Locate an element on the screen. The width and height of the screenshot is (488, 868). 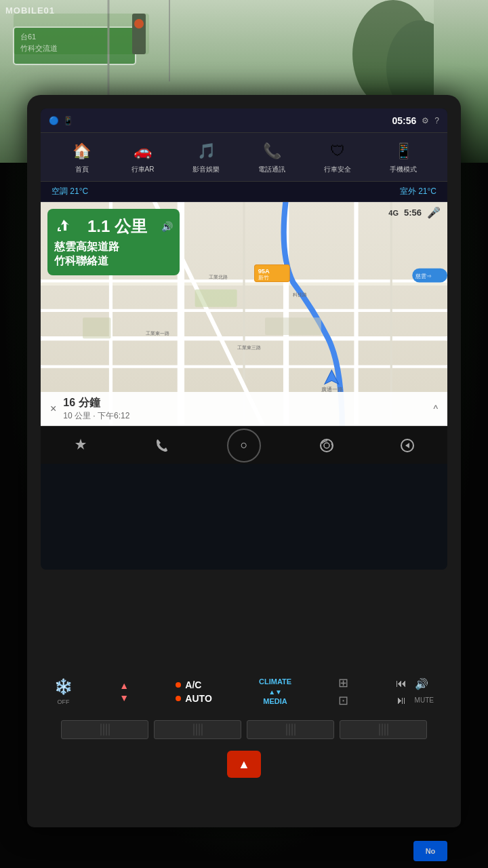
eta-details: 10 公里 · 下午6:12 is located at coordinates (245, 416).